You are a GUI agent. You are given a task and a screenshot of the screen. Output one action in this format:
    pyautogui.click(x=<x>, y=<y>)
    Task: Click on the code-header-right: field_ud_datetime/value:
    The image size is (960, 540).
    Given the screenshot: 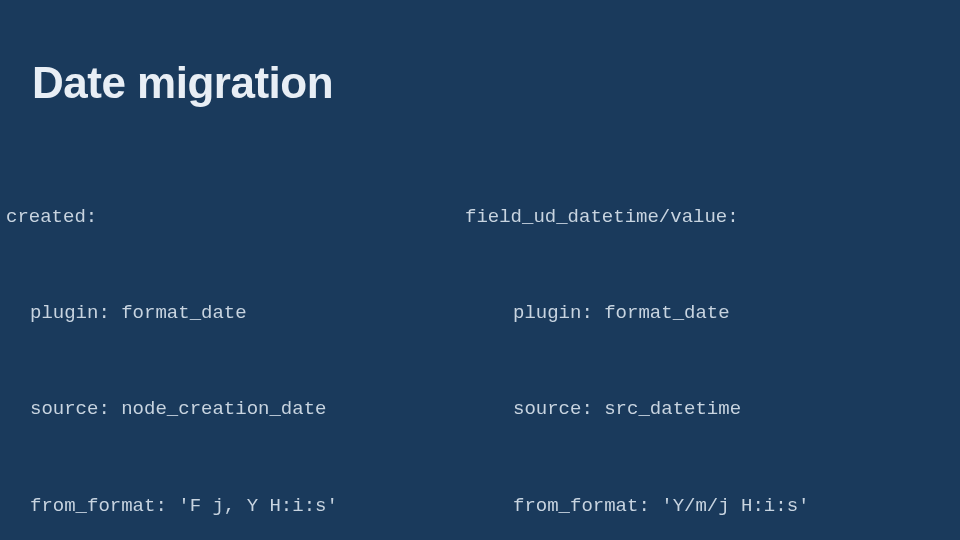 What is the action you would take?
    pyautogui.click(x=672, y=218)
    